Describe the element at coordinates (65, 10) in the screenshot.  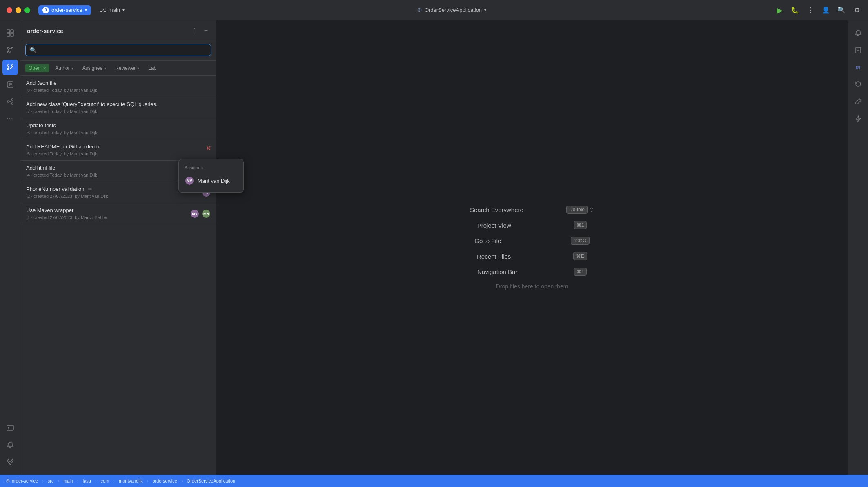
I see `project-tab: 0 order-service ▾` at that location.